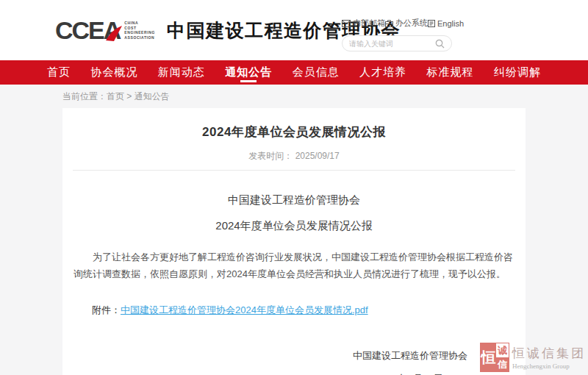 This screenshot has height=375, width=588. I want to click on article-org-line: 中国建设工程造价管理协会, so click(294, 200).